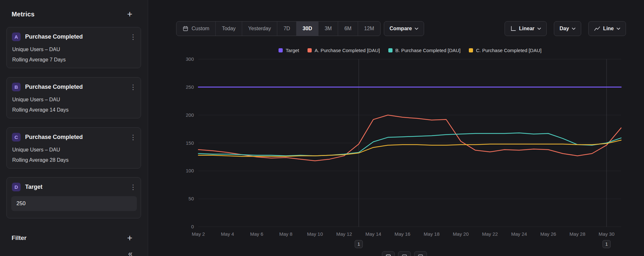  I want to click on x-tick-label: May 26, so click(548, 234).